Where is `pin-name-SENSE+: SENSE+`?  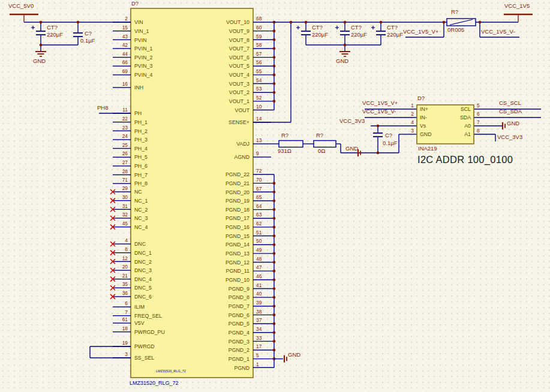
pin-name-SENSE+: SENSE+ is located at coordinates (239, 122).